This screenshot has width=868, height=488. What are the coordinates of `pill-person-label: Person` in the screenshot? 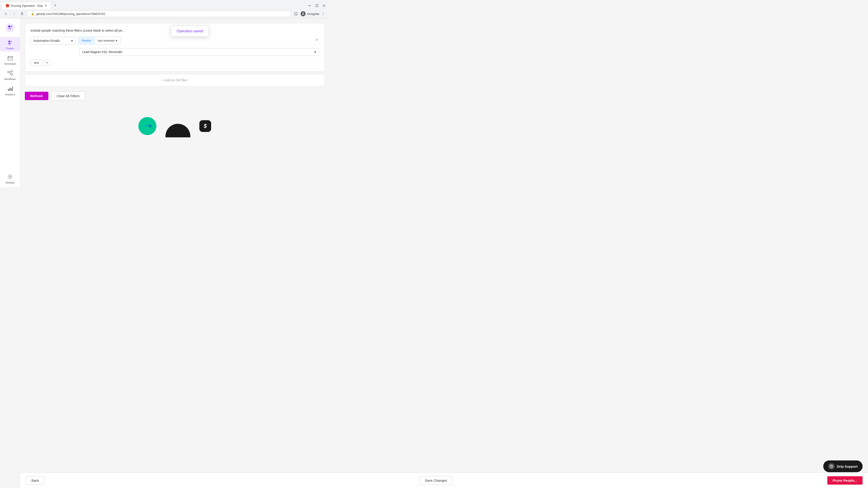 It's located at (86, 40).